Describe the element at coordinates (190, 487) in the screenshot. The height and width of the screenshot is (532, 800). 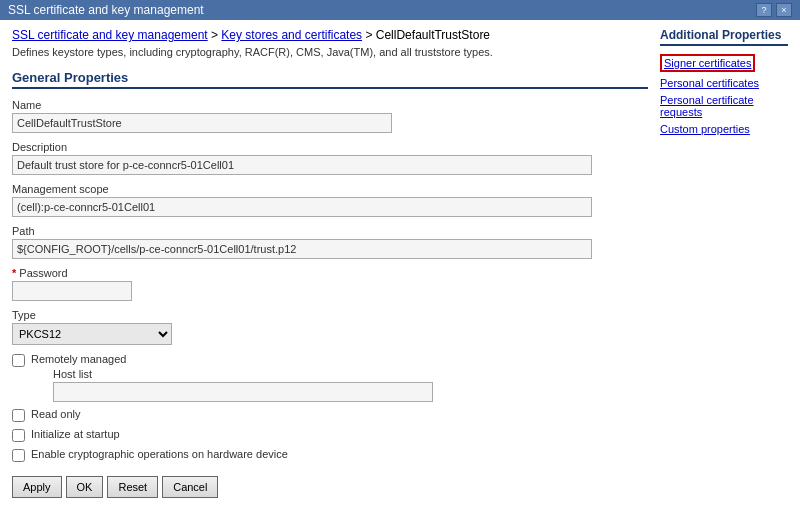
I see `cancel-button: Cancel` at that location.